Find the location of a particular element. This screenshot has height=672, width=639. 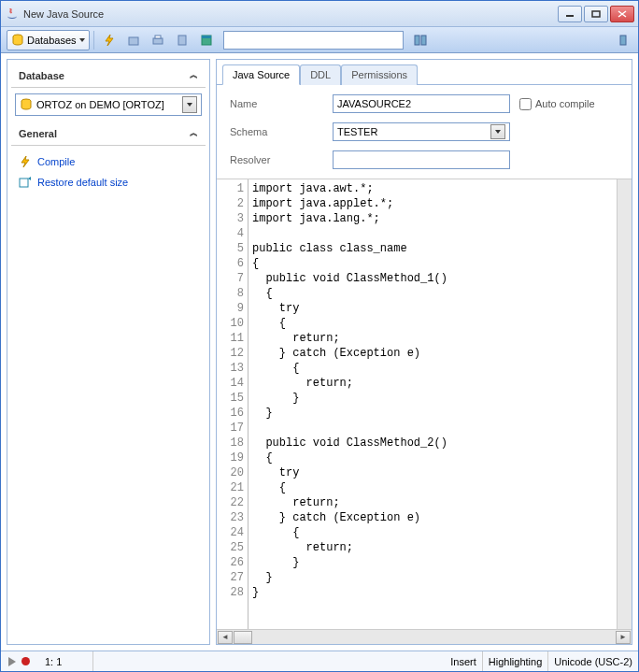

line-gutter: 1234567891011121314151617181920212223242… is located at coordinates (233, 404).